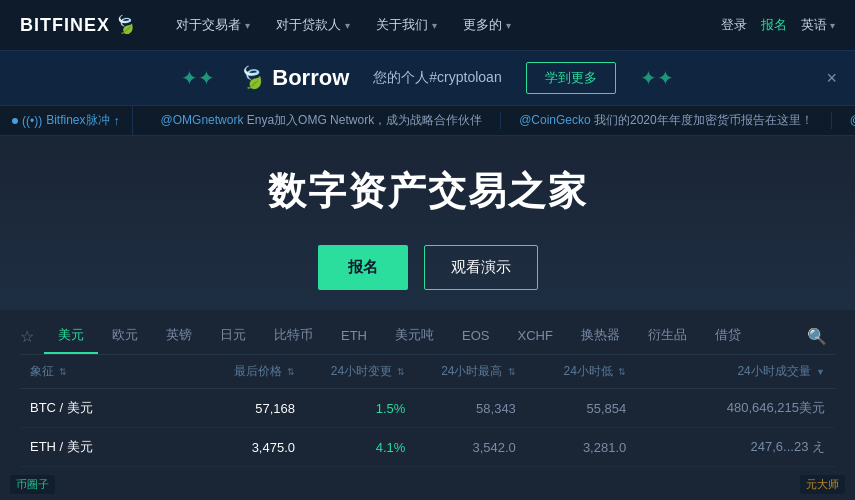  Describe the element at coordinates (213, 25) in the screenshot. I see `nav-item-traders: 对于交易者 ▾` at that location.